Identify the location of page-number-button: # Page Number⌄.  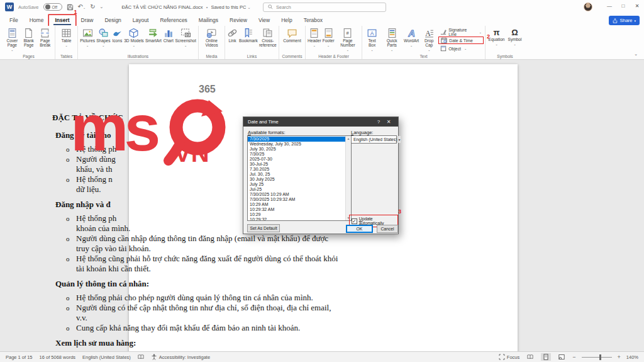
(348, 40).